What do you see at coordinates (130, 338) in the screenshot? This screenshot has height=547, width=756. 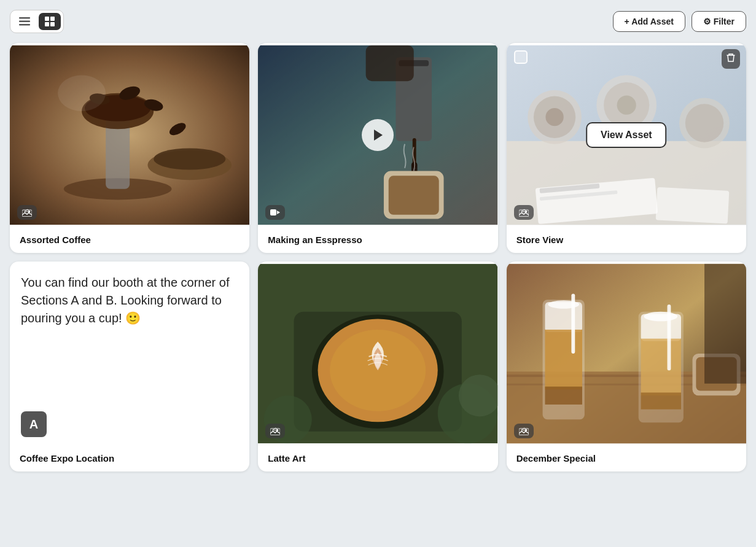 I see `text-card-content: You can find our booth at the corner of …` at bounding box center [130, 338].